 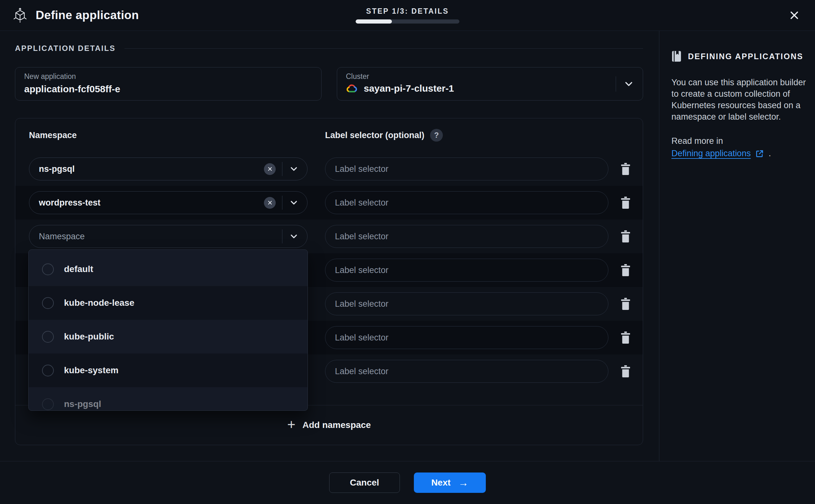 I want to click on section-title: APPLICATION DETAILS, so click(x=65, y=48).